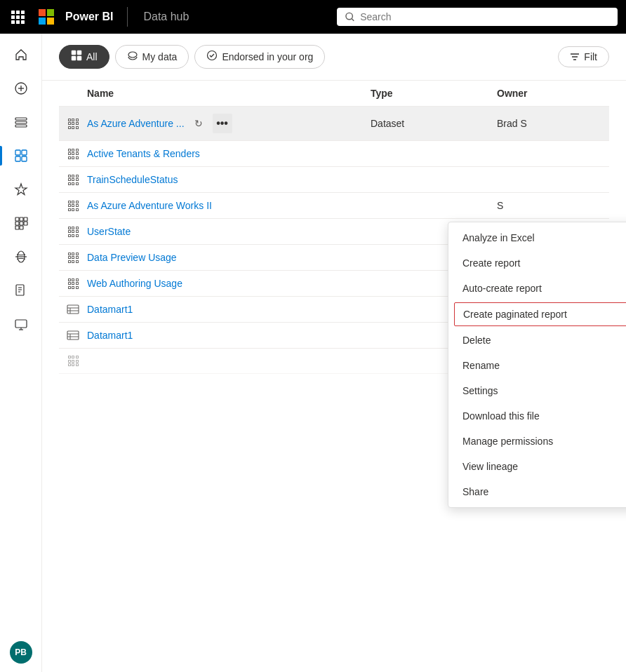 Image resolution: width=626 pixels, height=672 pixels. I want to click on tab-all-label: All, so click(92, 57).